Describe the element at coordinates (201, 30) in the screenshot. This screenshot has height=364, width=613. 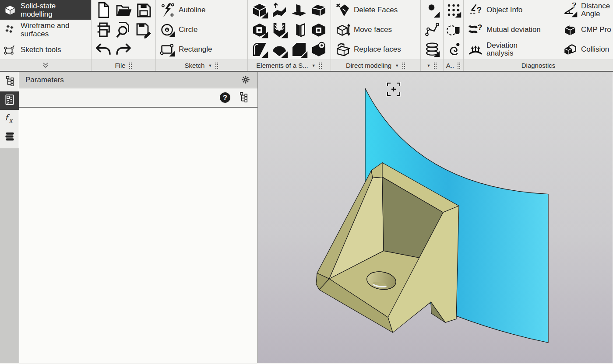
I see `circle-tool-button: Circle` at that location.